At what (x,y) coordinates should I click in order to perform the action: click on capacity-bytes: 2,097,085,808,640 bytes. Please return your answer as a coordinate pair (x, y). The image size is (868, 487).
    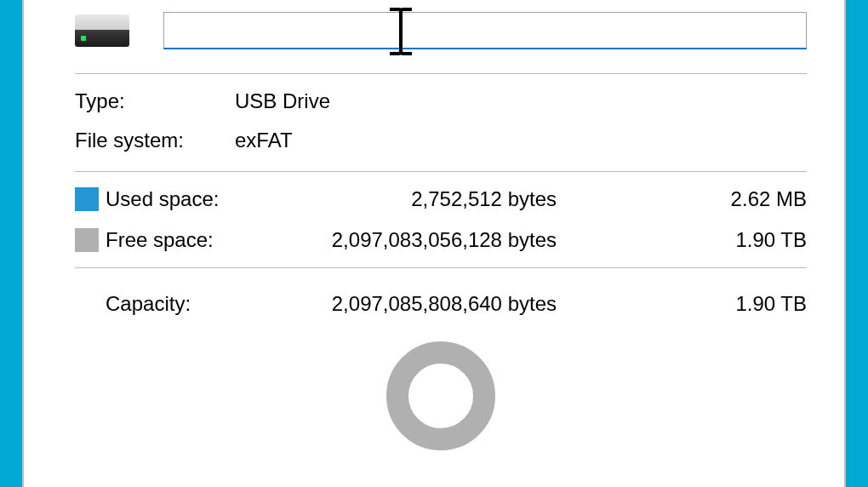
    Looking at the image, I should click on (425, 304).